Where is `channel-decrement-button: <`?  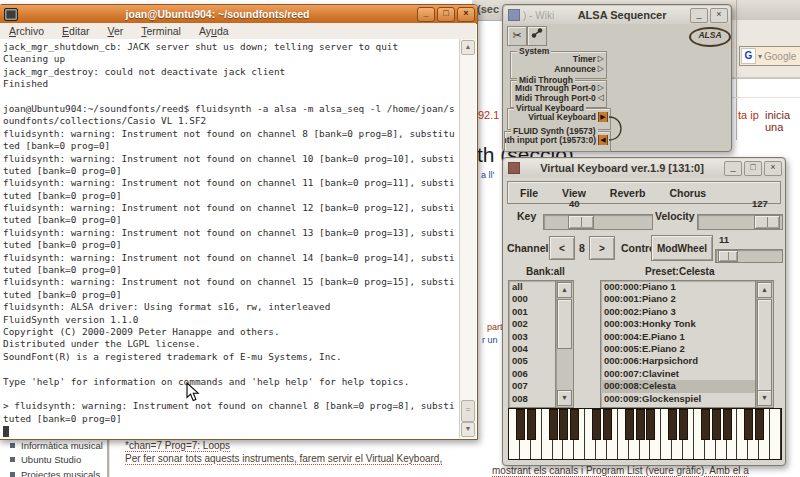
channel-decrement-button: < is located at coordinates (562, 248).